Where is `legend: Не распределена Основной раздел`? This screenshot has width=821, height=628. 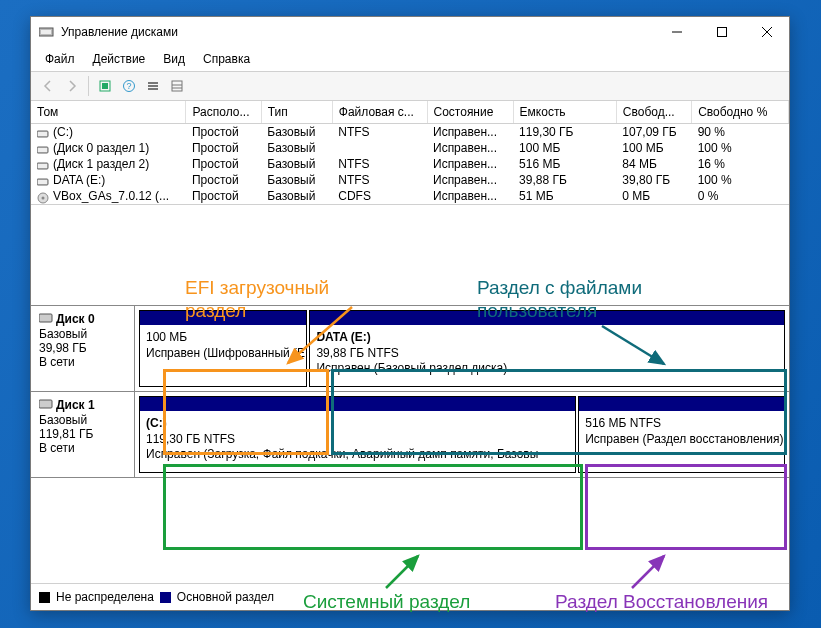 legend: Не распределена Основной раздел is located at coordinates (410, 596).